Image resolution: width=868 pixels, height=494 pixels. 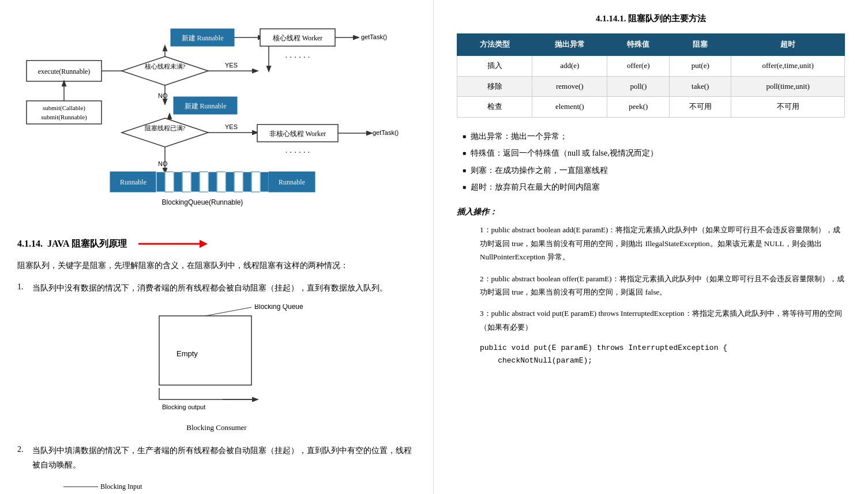 I want to click on insert-item-2-desc: public abstract boolean offer(E paramE)：…, so click(x=662, y=285).